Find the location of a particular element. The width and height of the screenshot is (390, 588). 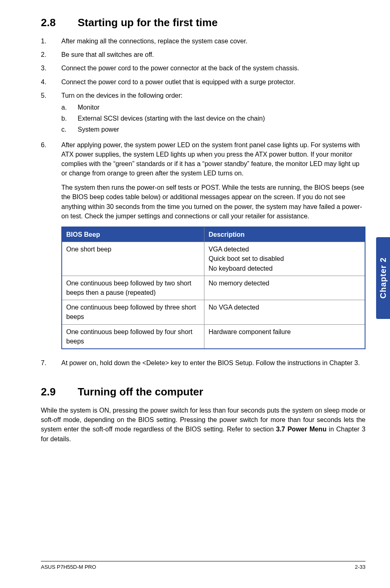

sub-item: a.Monitor is located at coordinates (213, 107).